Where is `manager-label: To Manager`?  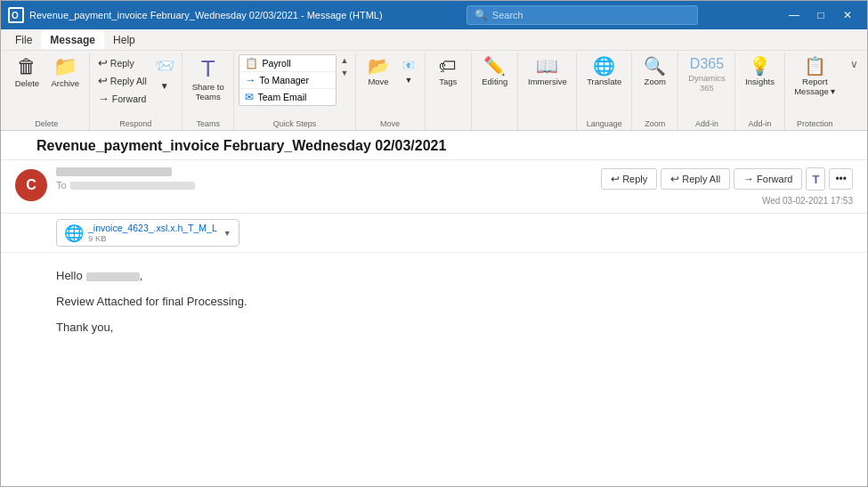
manager-label: To Manager is located at coordinates (283, 80).